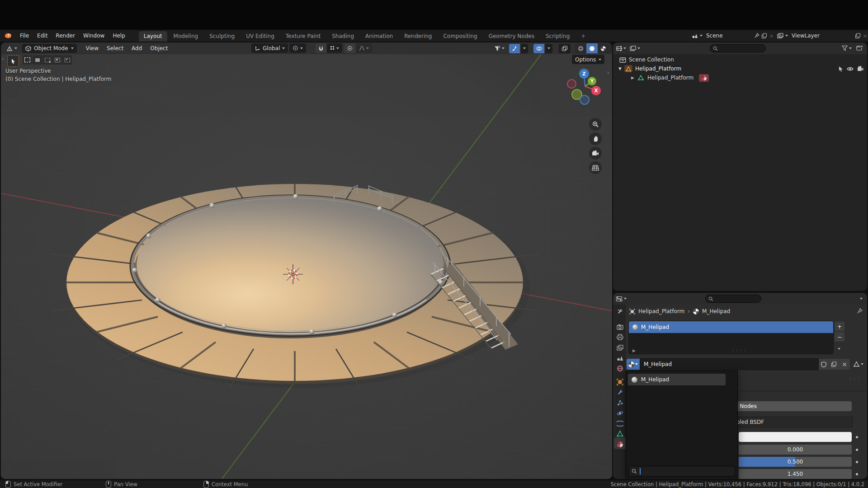 This screenshot has width=868, height=488. Describe the element at coordinates (834, 364) in the screenshot. I see `new-material-copy-icon` at that location.